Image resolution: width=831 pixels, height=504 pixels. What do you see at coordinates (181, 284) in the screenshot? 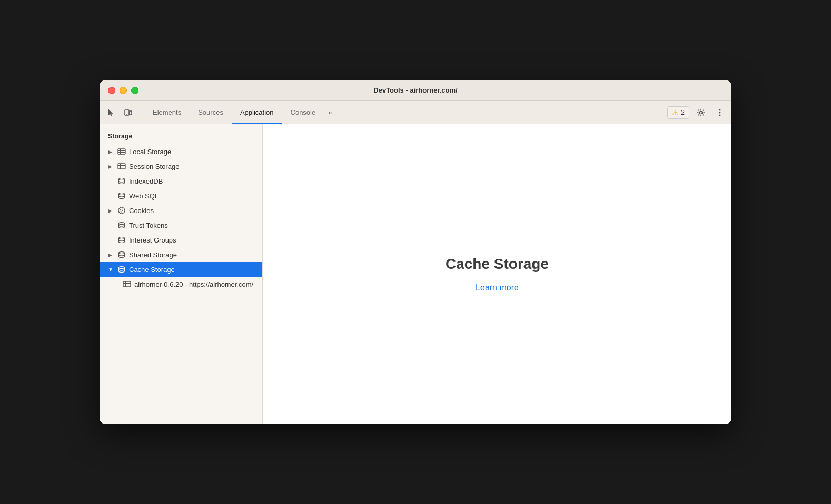
I see `sidebar-item-cache-entry: airhorner-0.6.20 - https://airhorner.com…` at bounding box center [181, 284].